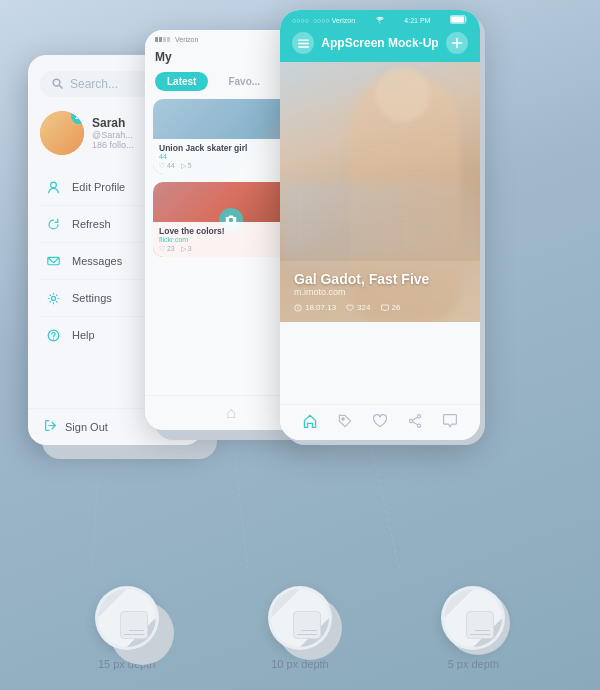 The width and height of the screenshot is (600, 690). Describe the element at coordinates (303, 43) in the screenshot. I see `menu-button` at that location.